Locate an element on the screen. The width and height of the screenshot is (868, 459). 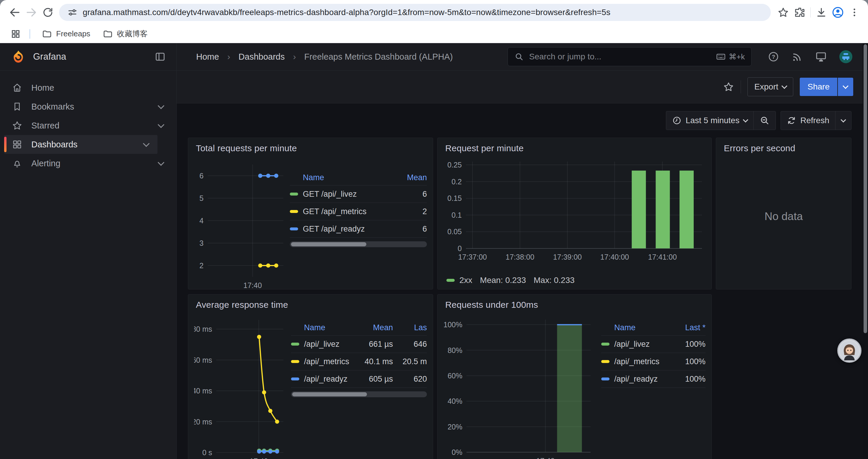
panel-title: Requests under 100ms is located at coordinates (576, 306).